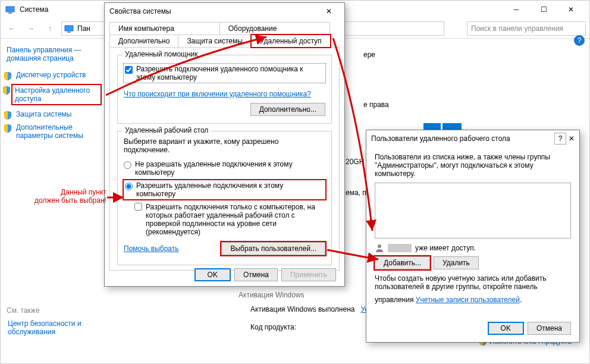 This screenshot has height=364, width=590. Describe the element at coordinates (467, 105) in the screenshot. I see `rights-fragment: е права` at that location.